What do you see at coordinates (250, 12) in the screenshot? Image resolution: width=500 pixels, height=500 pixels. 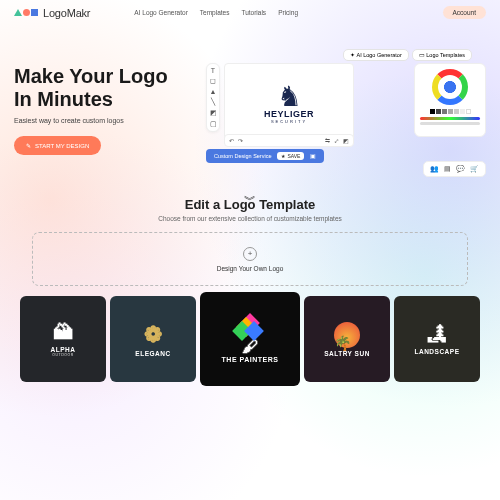 I see `header: LogoMakr AI Logo Generator Templates Tut…` at bounding box center [250, 12].